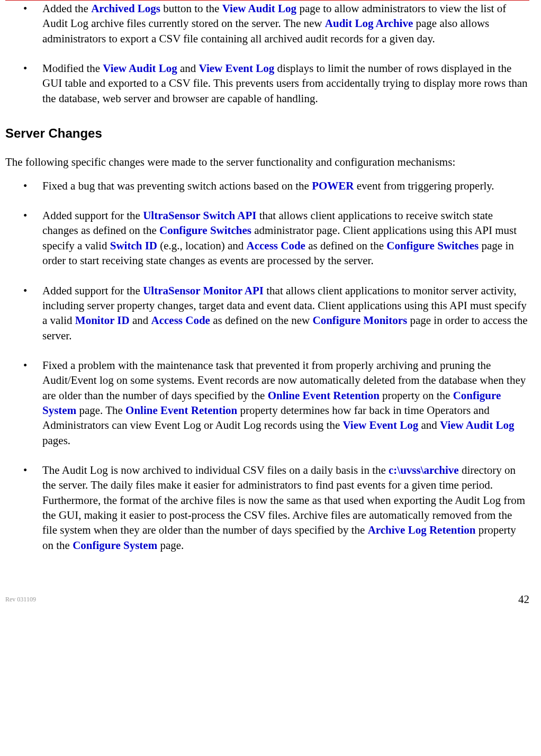 This screenshot has width=541, height=756. Describe the element at coordinates (56, 440) in the screenshot. I see `text: pages.` at that location.